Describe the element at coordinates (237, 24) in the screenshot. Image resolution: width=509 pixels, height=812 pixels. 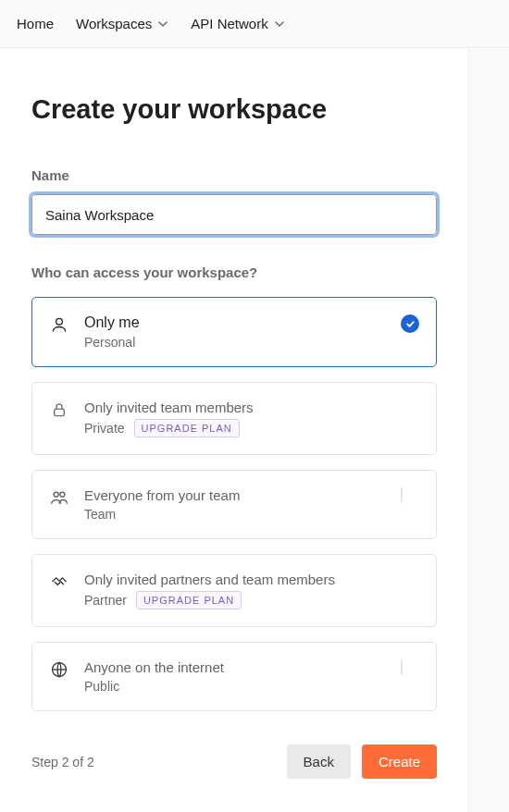
I see `nav-api-network: API Network` at that location.